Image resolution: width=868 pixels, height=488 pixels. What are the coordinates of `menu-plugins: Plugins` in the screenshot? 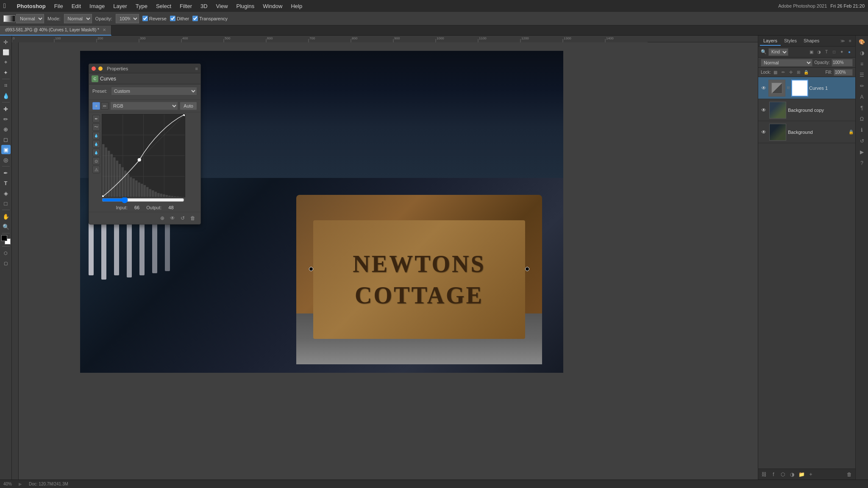 It's located at (246, 6).